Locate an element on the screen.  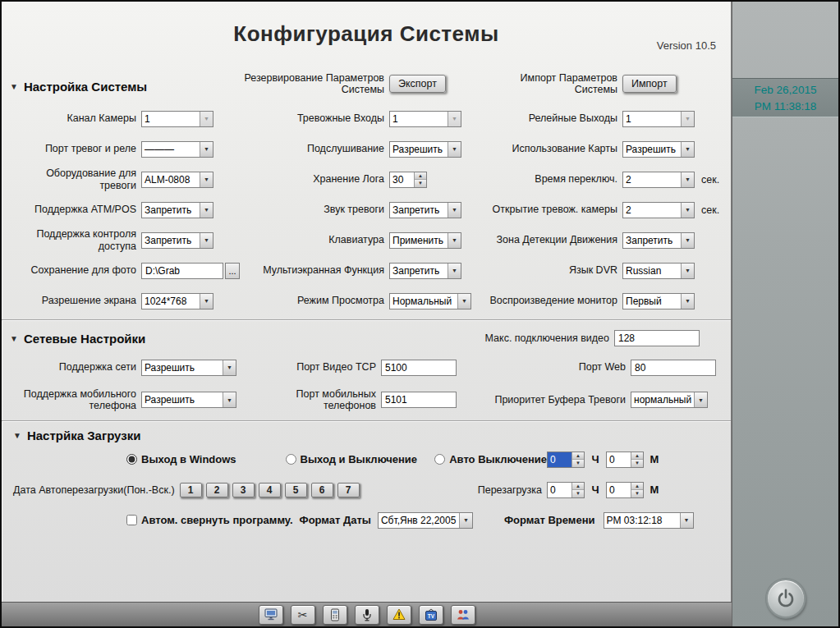
web-port-input: 80 is located at coordinates (673, 368).